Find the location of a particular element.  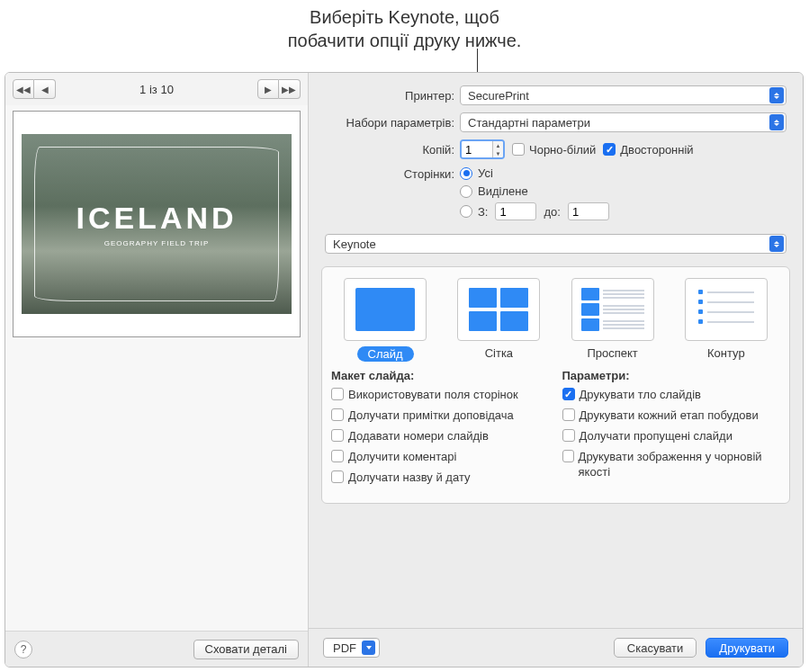

nav-next-group: ▶ ▶▶ is located at coordinates (279, 89).